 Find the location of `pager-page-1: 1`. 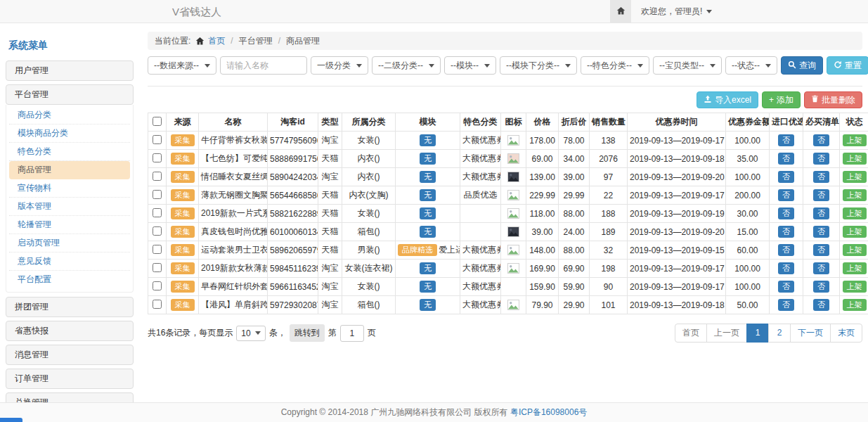

pager-page-1: 1 is located at coordinates (758, 333).